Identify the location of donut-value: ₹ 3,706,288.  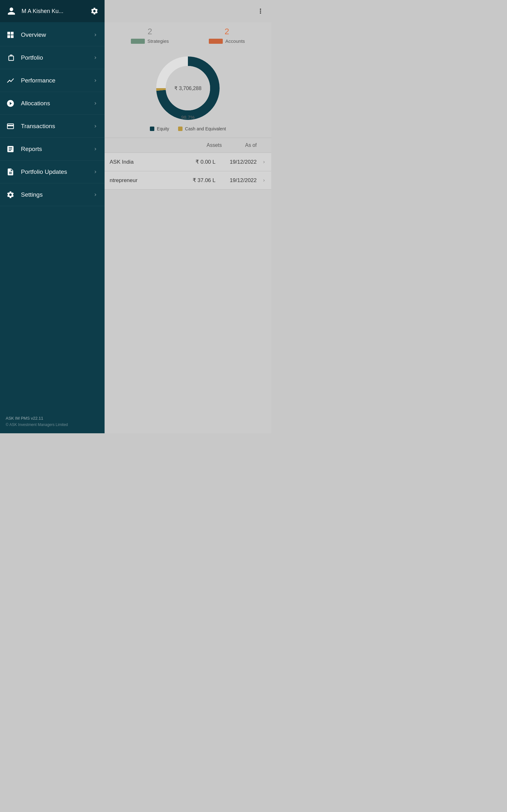
(188, 88).